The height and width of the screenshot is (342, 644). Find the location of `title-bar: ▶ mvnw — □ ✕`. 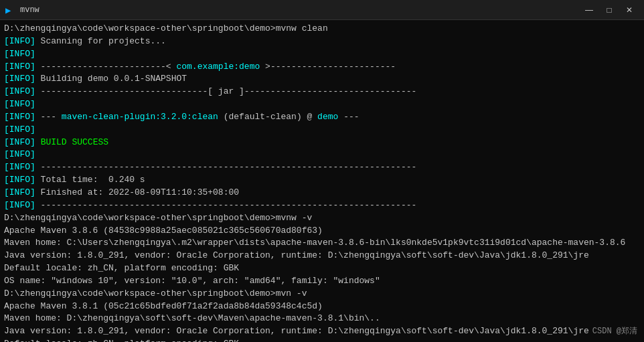

title-bar: ▶ mvnw — □ ✕ is located at coordinates (322, 10).